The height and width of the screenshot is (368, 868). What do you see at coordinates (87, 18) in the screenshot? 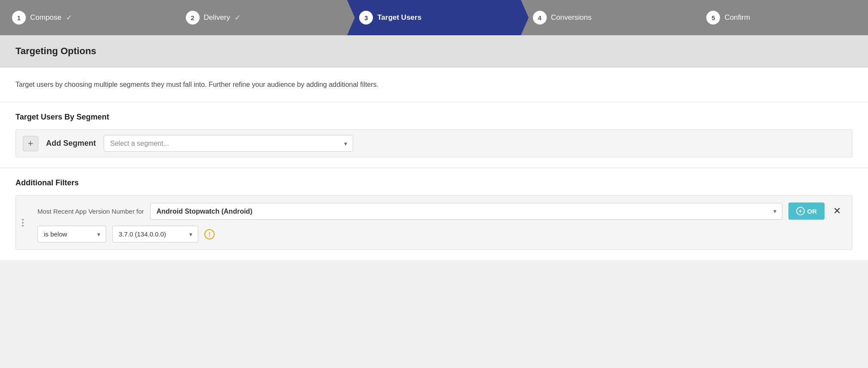
I see `step-compose: 1 Compose ✓` at bounding box center [87, 18].